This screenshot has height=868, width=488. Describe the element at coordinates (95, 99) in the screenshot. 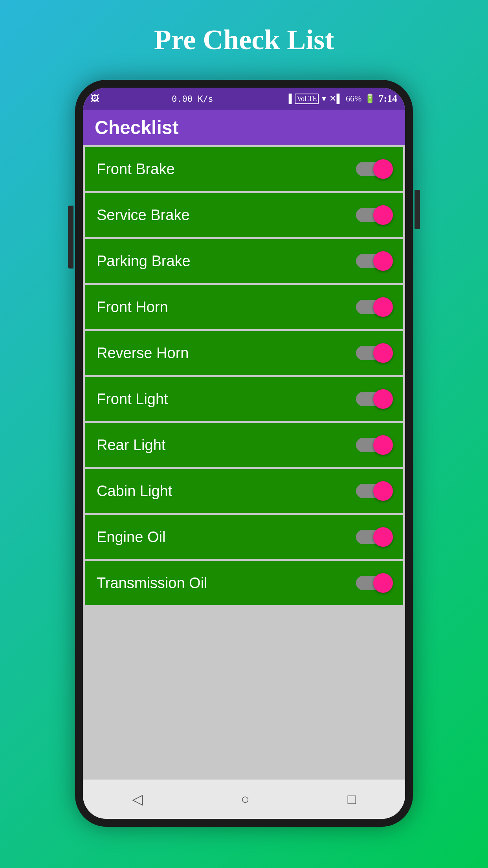

I see `notification-icon: 🖼` at that location.